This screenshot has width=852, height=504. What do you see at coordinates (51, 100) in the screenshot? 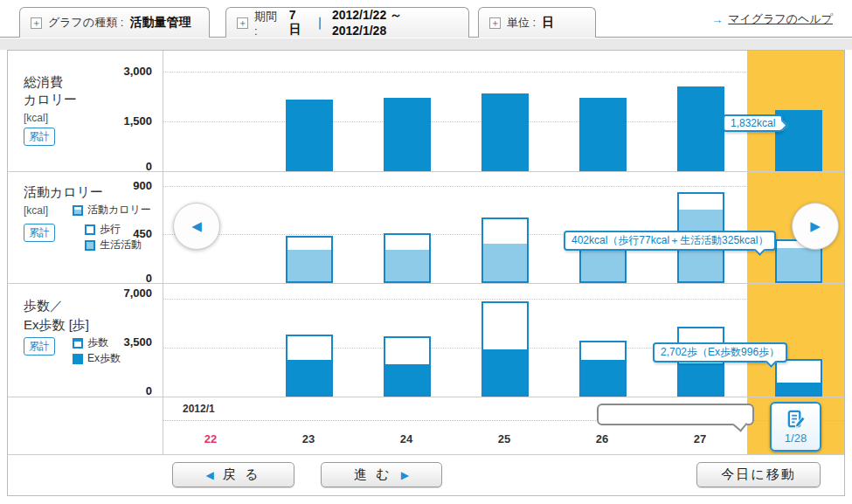
I see `row1-title-line2: カロリー` at bounding box center [51, 100].